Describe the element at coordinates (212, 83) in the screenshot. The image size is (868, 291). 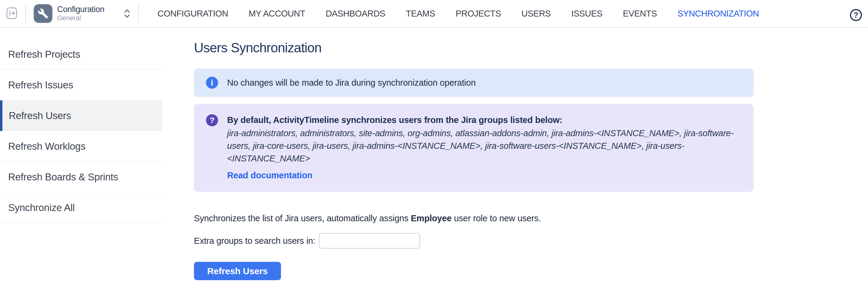
I see `info-icon: i` at that location.